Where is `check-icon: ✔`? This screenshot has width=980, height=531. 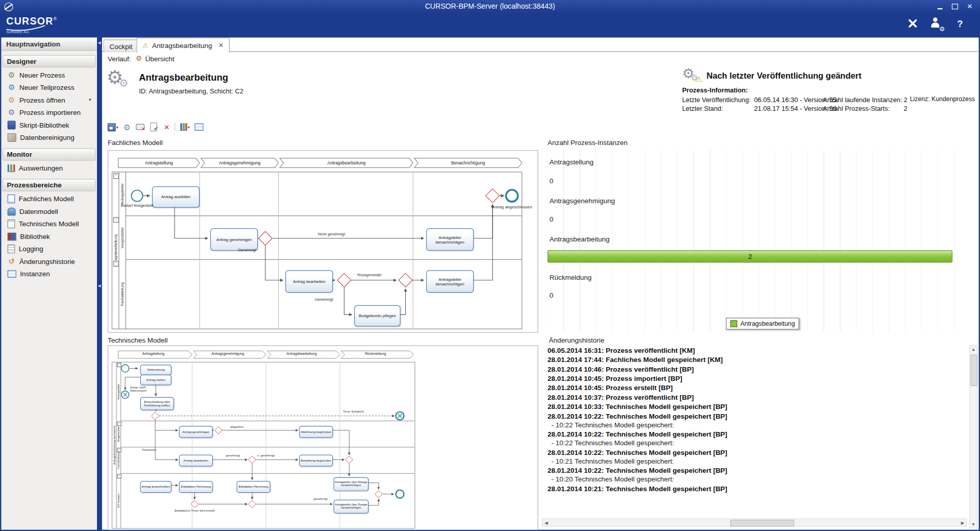
check-icon: ✔ is located at coordinates (156, 128).